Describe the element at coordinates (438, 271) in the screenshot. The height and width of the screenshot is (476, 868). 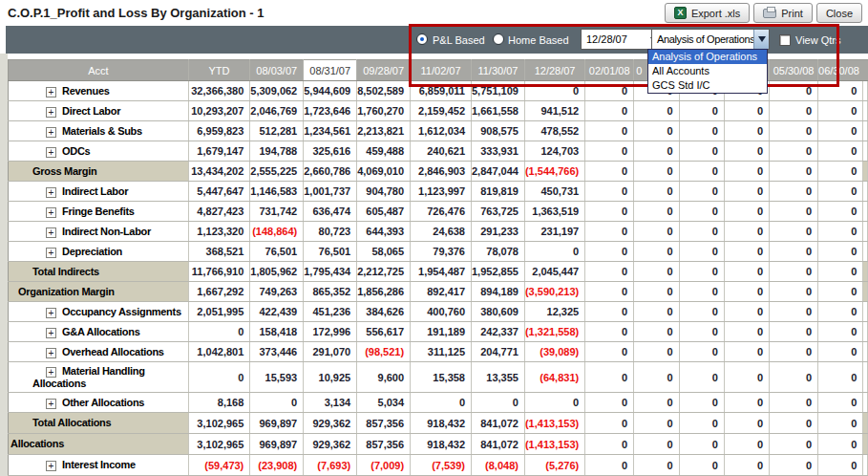
I see `table-row: Total Indirects11,766,9101,805,9621,795,…` at that location.